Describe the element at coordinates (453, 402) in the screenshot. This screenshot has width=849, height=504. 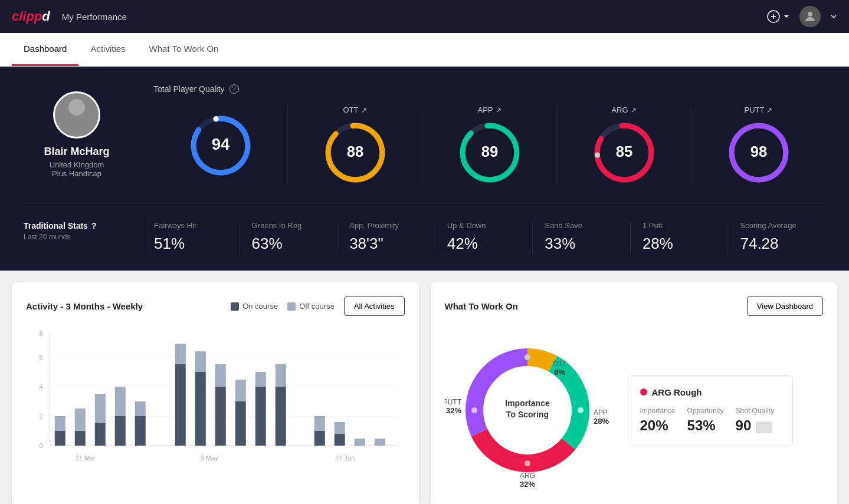
I see `label-putt: PUTT` at that location.